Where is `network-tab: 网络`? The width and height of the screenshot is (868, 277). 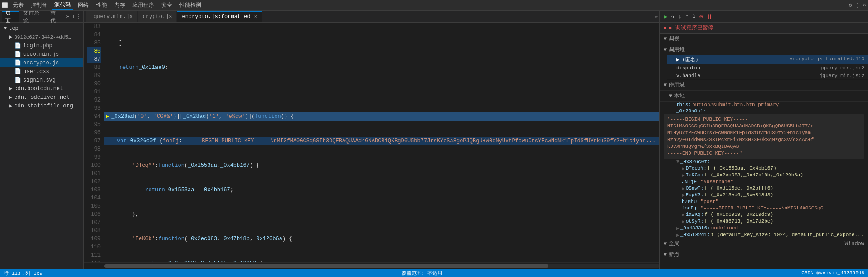
network-tab: 网络 is located at coordinates (83, 5).